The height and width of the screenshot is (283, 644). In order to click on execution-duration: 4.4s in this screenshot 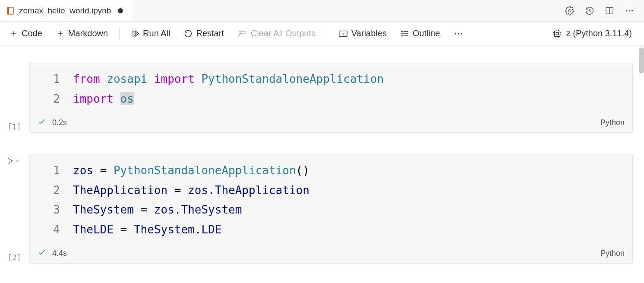, I will do `click(60, 254)`.